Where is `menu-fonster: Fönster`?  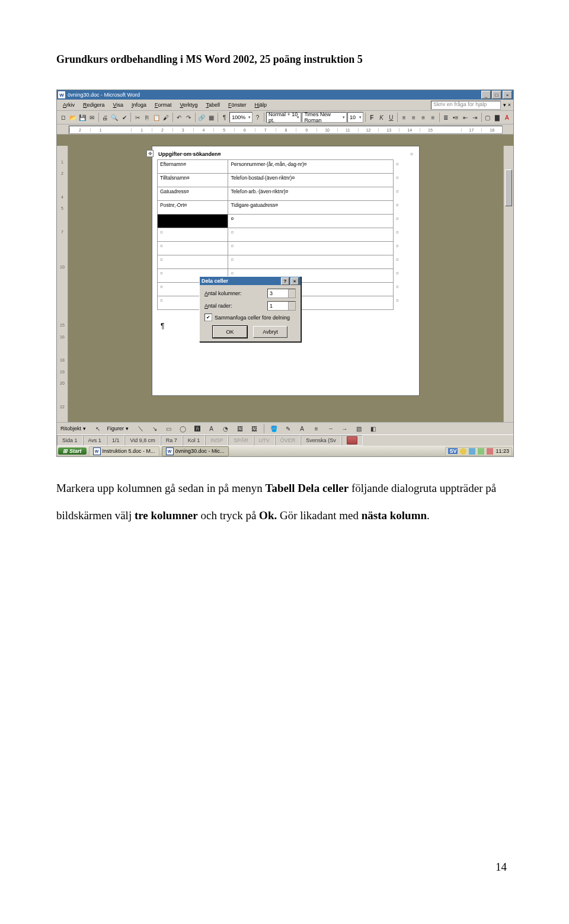 menu-fonster: Fönster is located at coordinates (237, 105).